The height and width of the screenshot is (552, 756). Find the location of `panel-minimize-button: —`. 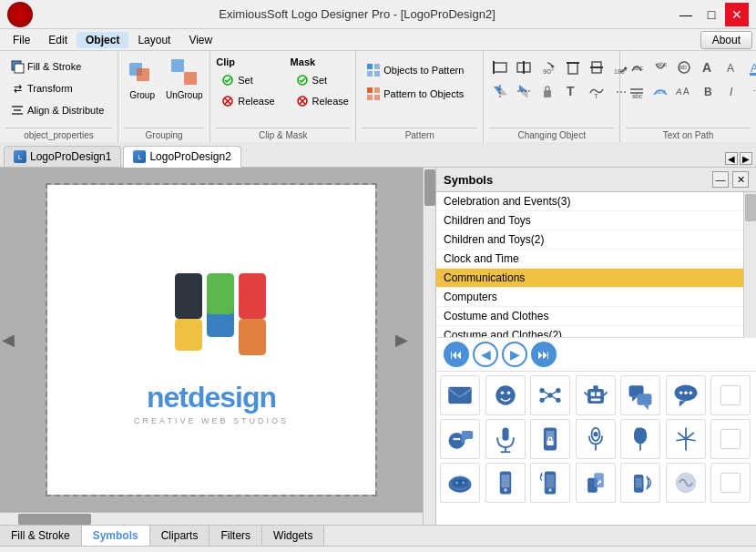

panel-minimize-button: — is located at coordinates (720, 179).